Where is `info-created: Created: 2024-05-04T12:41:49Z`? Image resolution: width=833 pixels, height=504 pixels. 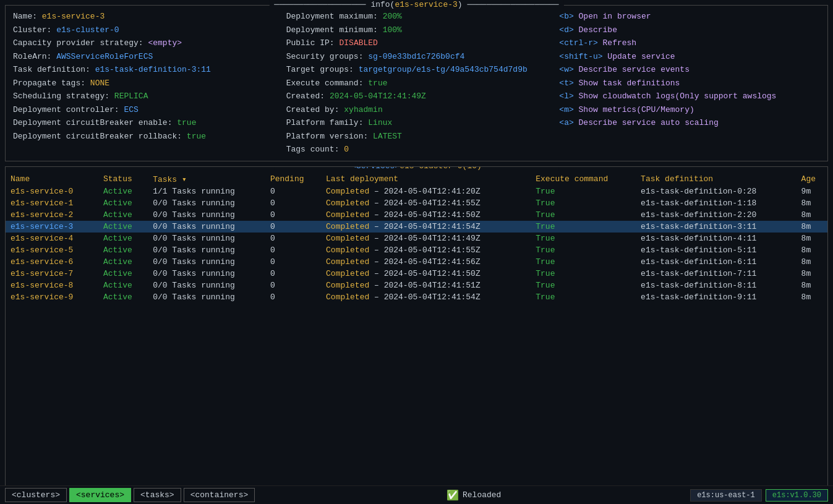
info-created: Created: 2024-05-04T12:41:49Z is located at coordinates (417, 96).